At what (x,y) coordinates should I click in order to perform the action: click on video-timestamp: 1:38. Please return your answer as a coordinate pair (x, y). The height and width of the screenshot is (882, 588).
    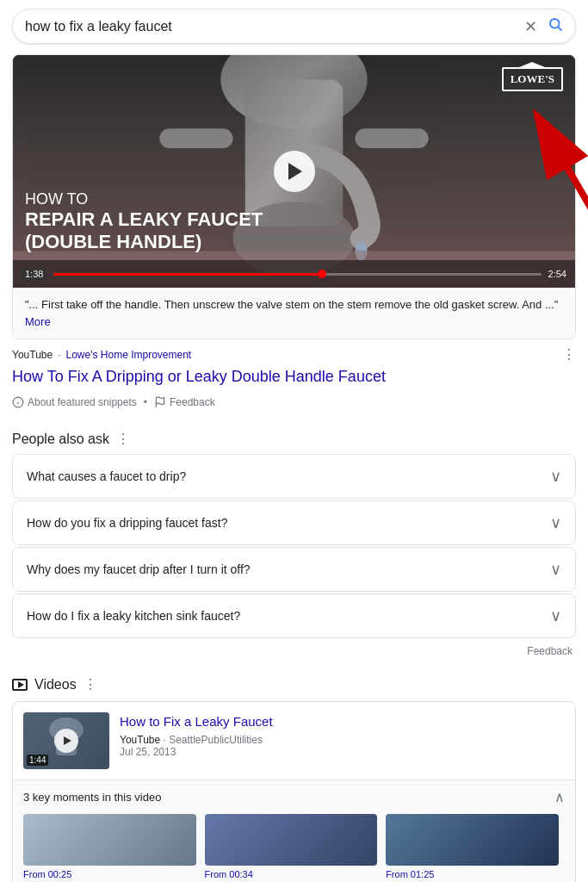
    Looking at the image, I should click on (34, 274).